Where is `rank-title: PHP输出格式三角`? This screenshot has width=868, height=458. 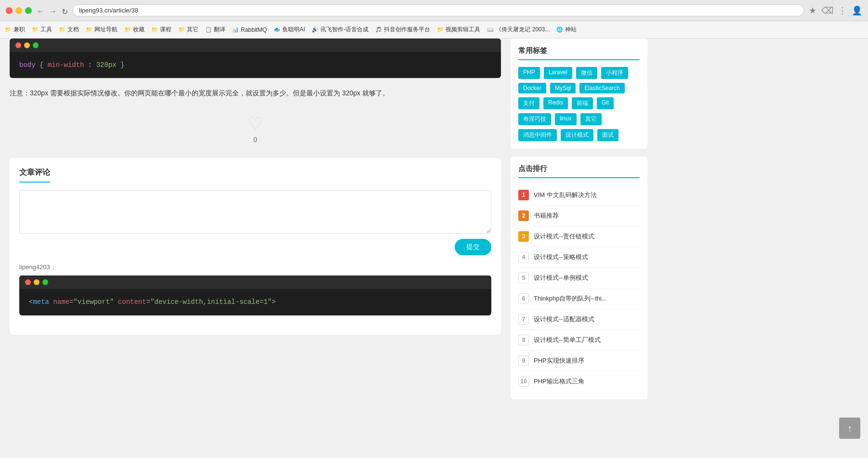 rank-title: PHP输出格式三角 is located at coordinates (587, 381).